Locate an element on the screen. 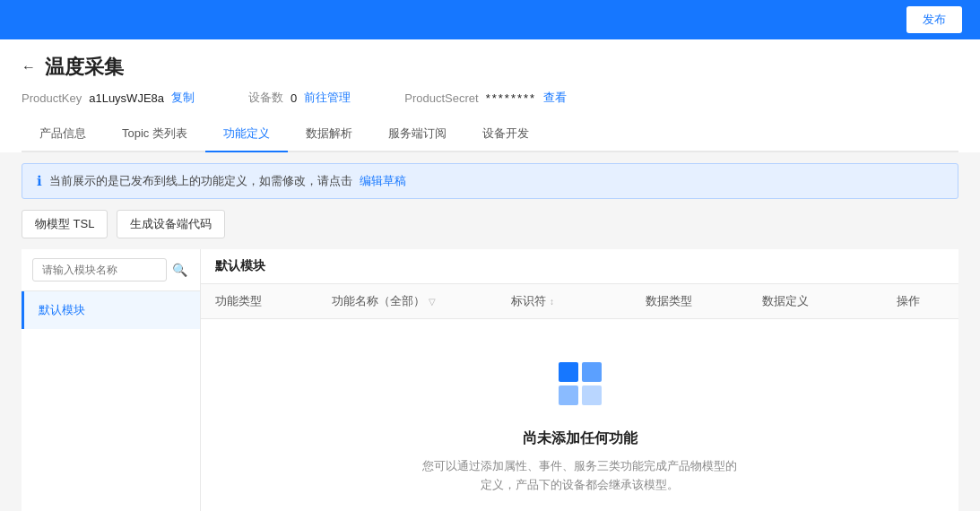 This screenshot has width=980, height=511. search-input is located at coordinates (100, 270).